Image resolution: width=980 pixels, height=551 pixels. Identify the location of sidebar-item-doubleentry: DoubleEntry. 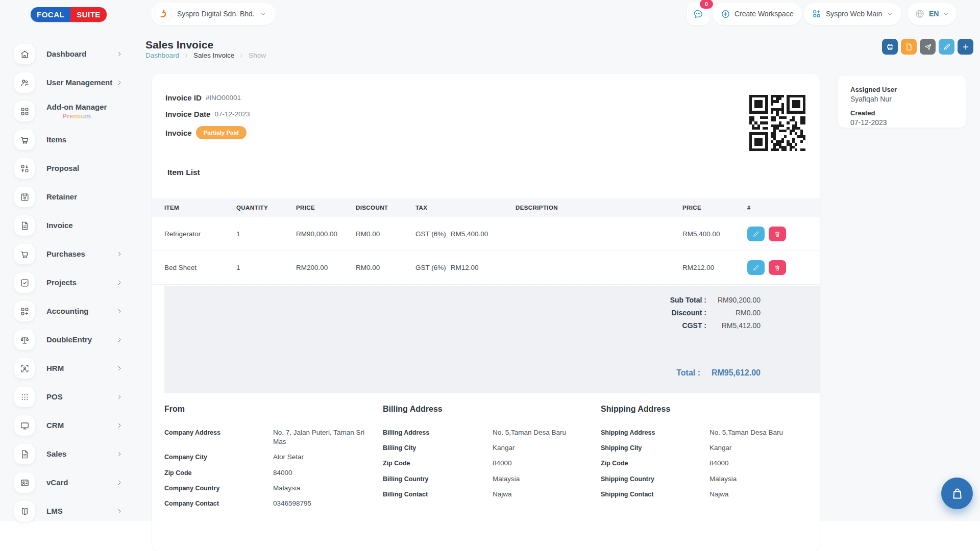
(68, 340).